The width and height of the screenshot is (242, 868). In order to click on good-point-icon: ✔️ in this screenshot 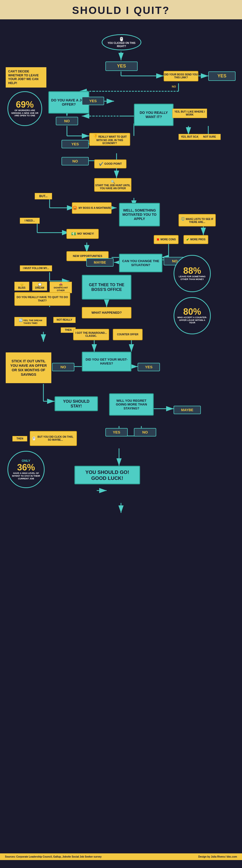, I will do `click(101, 164)`.